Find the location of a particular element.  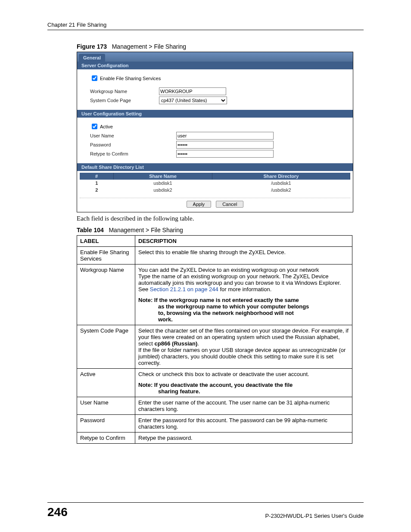

apply-button: Apply is located at coordinates (199, 204).